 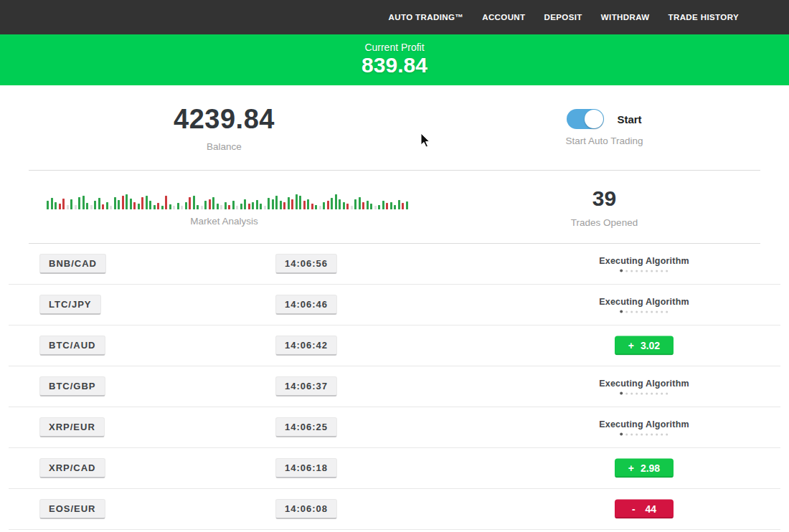 What do you see at coordinates (634, 508) in the screenshot?
I see `result-sign: -` at bounding box center [634, 508].